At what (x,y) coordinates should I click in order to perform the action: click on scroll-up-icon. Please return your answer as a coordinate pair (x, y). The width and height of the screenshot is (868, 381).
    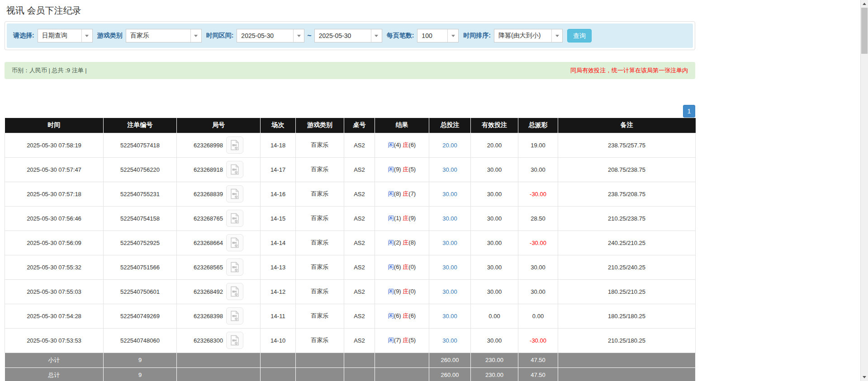
    Looking at the image, I should click on (864, 4).